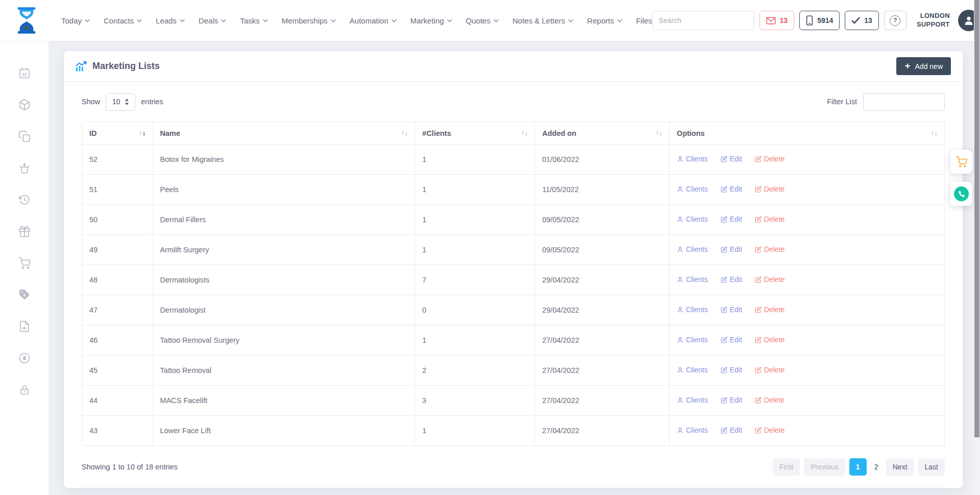 The width and height of the screenshot is (980, 495). I want to click on tasks-badge-button: 13, so click(862, 20).